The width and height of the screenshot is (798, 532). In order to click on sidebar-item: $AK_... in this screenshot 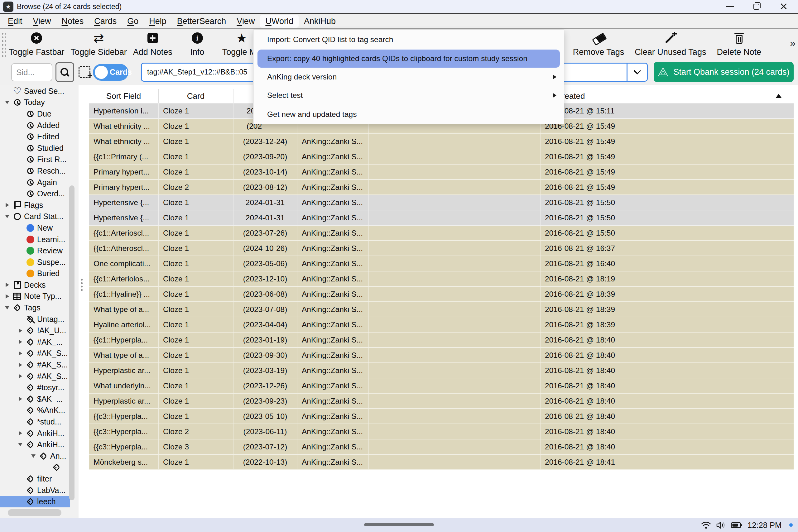, I will do `click(35, 399)`.